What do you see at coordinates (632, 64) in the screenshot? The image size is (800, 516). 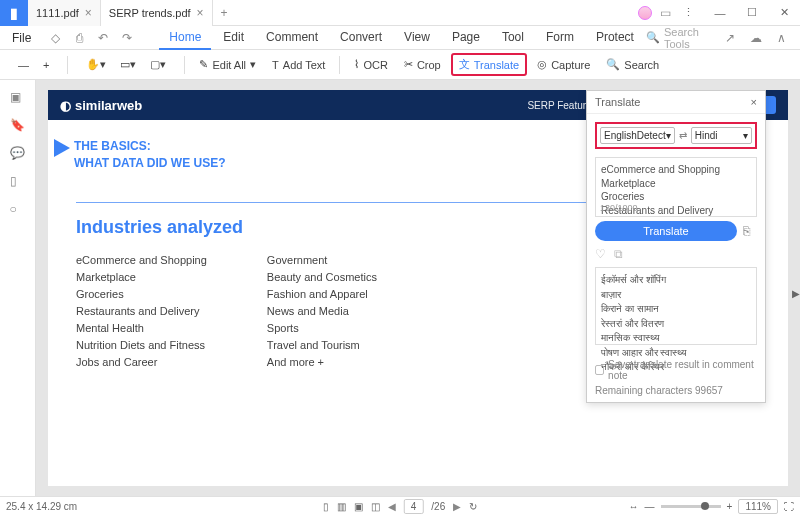 I see `search-button: 🔍 Search` at bounding box center [632, 64].